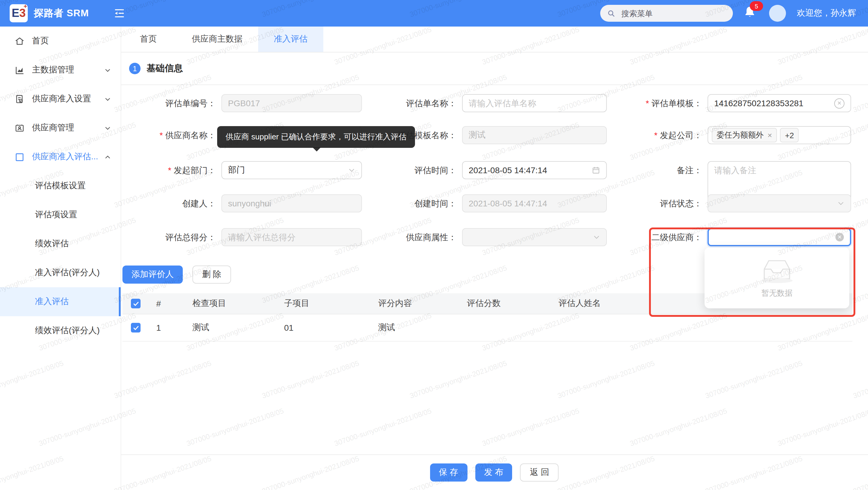  I want to click on user-greeting: 欢迎您，孙永辉, so click(826, 13).